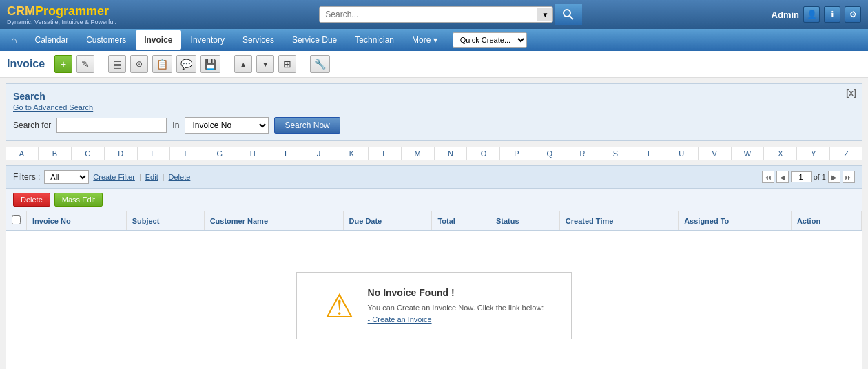  Describe the element at coordinates (77, 221) in the screenshot. I see `col-header-invoice-no: Invoice No` at that location.